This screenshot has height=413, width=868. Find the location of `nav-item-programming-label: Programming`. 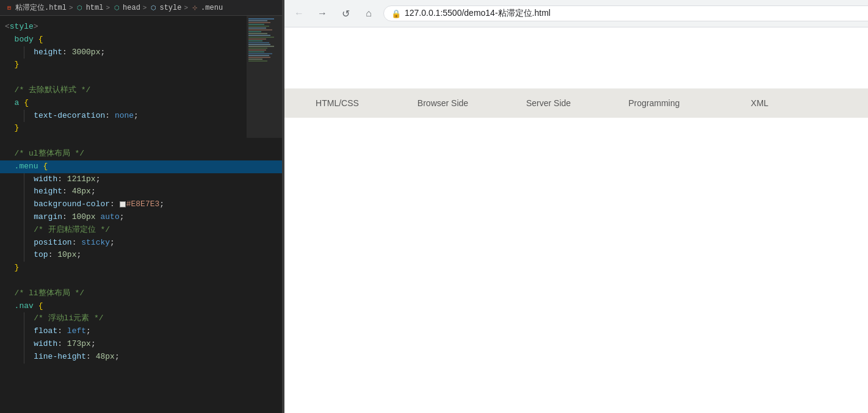

nav-item-programming-label: Programming is located at coordinates (654, 103).